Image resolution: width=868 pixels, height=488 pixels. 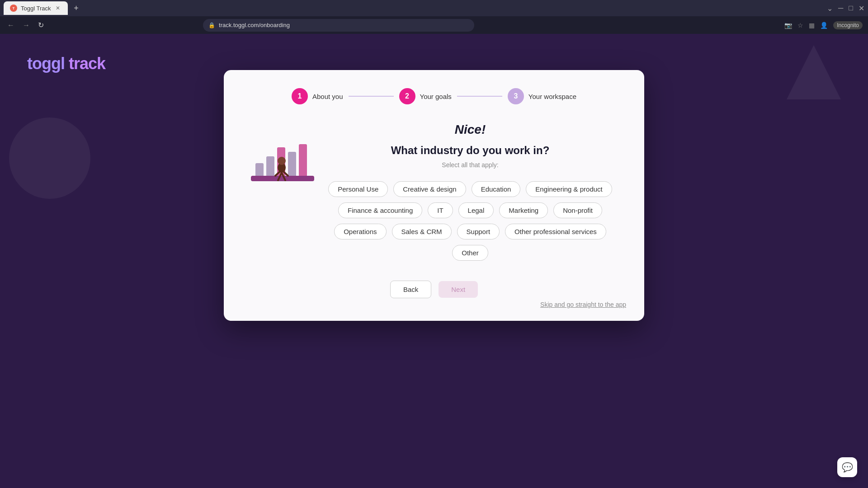 I want to click on industry-tag-non-profit: Non-profit, so click(x=578, y=211).